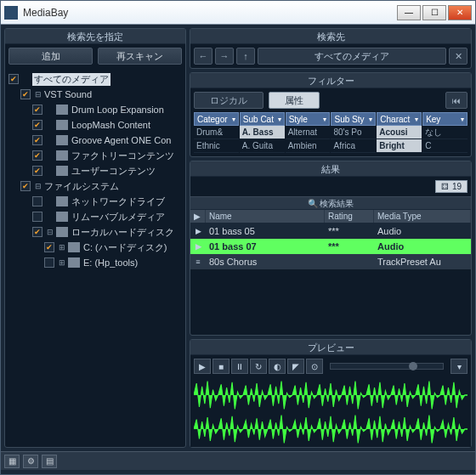 This screenshot has width=476, height=475. Describe the element at coordinates (198, 216) in the screenshot. I see `col-icon: ▶` at that location.